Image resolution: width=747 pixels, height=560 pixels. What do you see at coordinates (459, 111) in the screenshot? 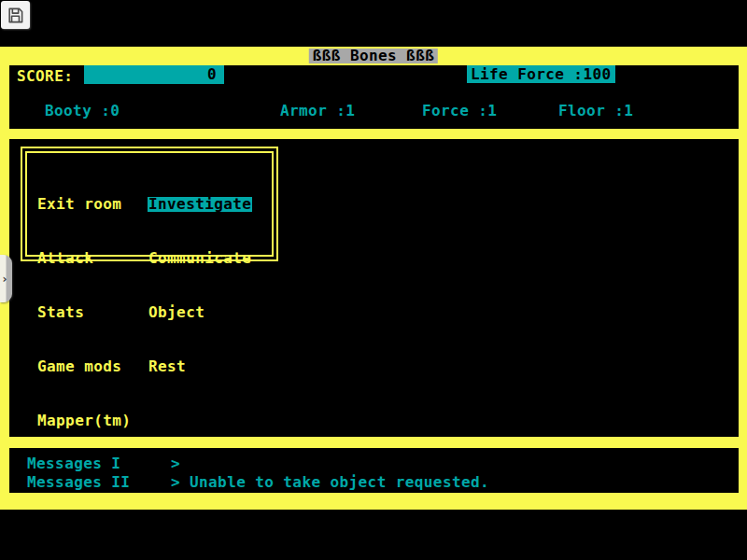
I see `stat-force: Force :1` at bounding box center [459, 111].